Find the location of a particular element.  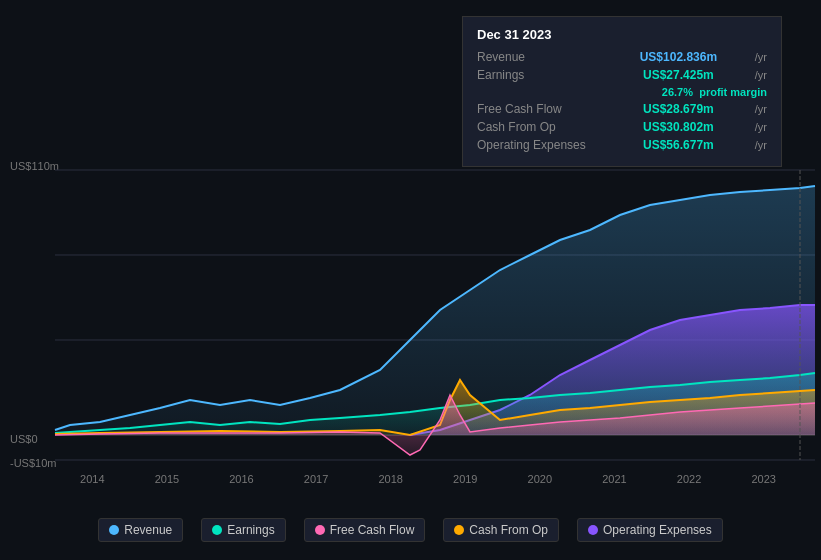

opex-dot is located at coordinates (593, 530).